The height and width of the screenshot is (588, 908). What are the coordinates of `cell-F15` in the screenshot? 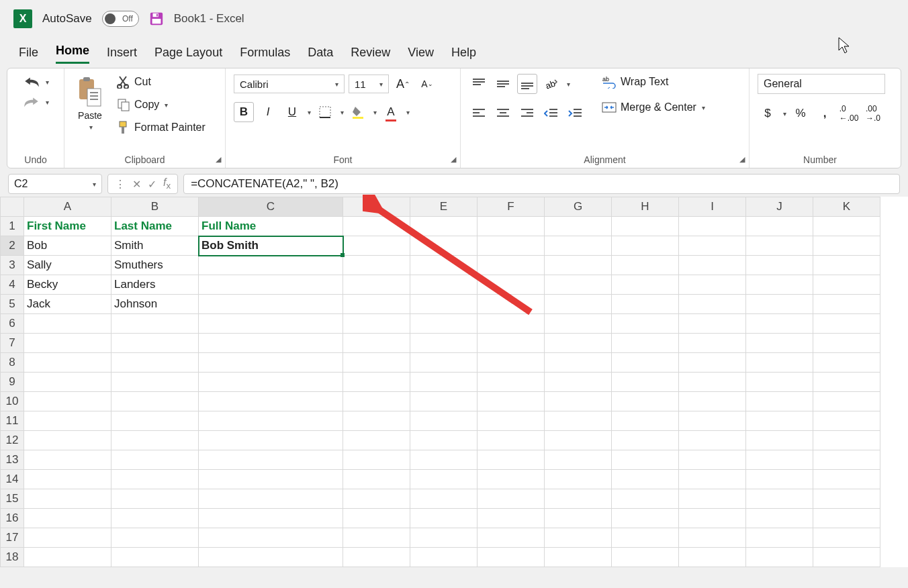 It's located at (511, 499).